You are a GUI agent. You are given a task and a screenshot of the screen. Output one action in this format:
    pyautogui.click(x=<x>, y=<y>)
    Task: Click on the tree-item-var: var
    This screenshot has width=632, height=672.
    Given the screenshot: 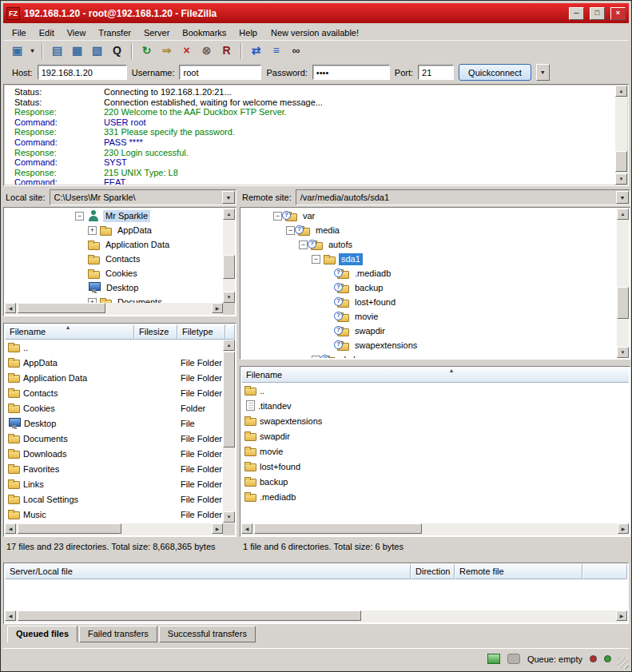 What is the action you would take?
    pyautogui.click(x=308, y=216)
    